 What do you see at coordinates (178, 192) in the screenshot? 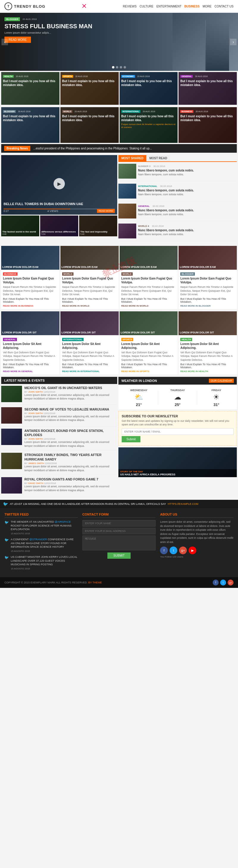
I see `sidebar-item-2: INTERNATIONAL 30.02.2016 Nunc libero tem…` at bounding box center [178, 192].